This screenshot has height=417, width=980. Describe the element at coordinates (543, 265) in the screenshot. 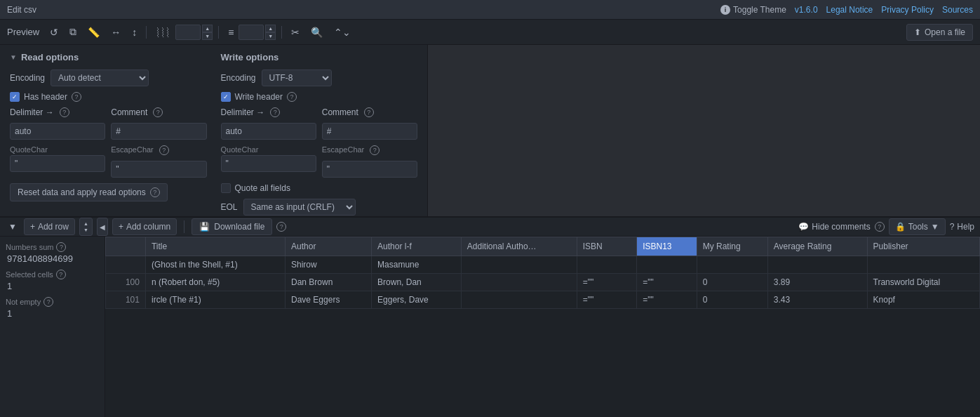

I see `table-row: (Ghost in the Shell, #1)ShirowMasamune` at that location.